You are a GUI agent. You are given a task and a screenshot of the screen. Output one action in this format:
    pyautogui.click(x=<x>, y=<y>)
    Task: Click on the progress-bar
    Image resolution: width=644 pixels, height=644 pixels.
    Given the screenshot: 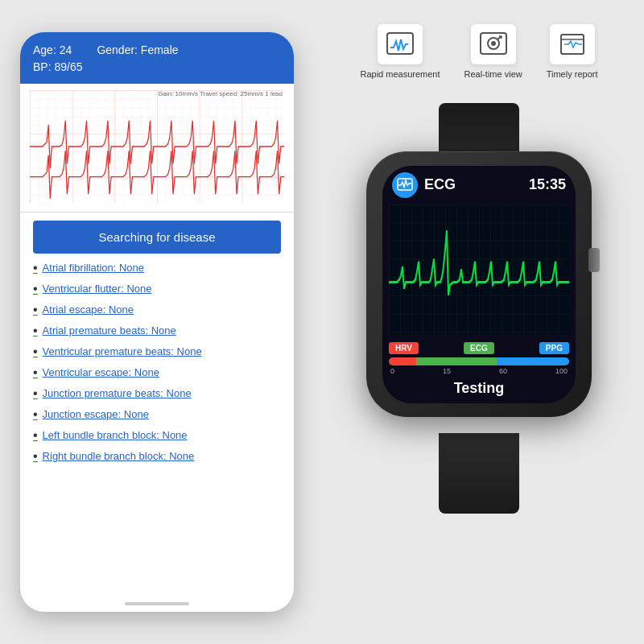 What is the action you would take?
    pyautogui.click(x=479, y=361)
    